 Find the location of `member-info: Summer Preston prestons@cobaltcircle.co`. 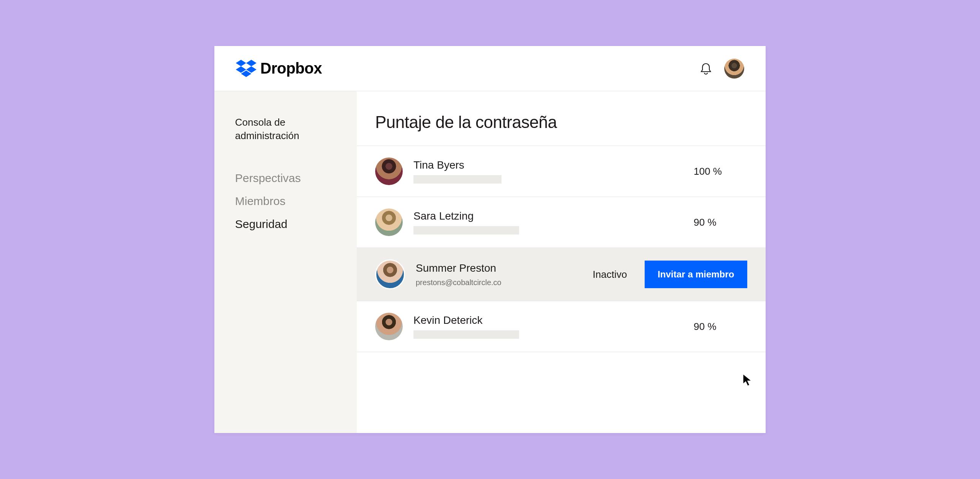

member-info: Summer Preston prestons@cobaltcircle.co is located at coordinates (499, 274).